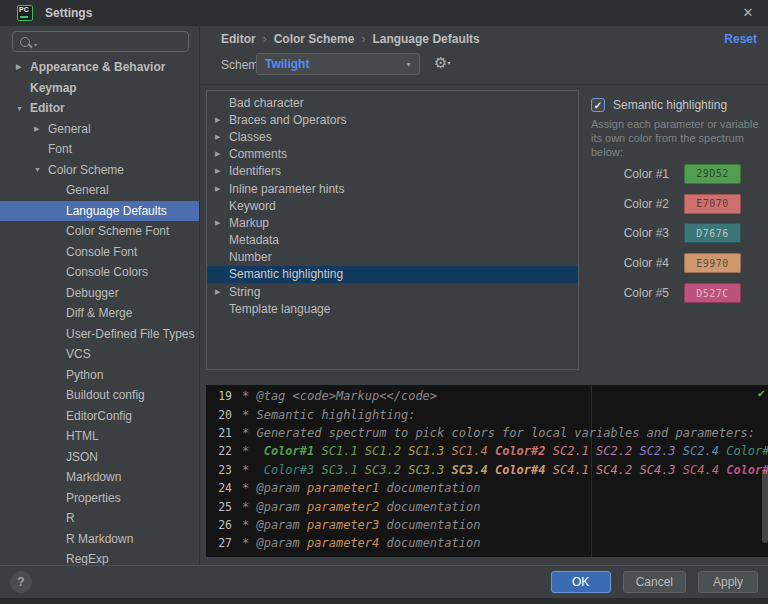 The width and height of the screenshot is (768, 604). I want to click on sidebar-item-html: HTML, so click(100, 436).